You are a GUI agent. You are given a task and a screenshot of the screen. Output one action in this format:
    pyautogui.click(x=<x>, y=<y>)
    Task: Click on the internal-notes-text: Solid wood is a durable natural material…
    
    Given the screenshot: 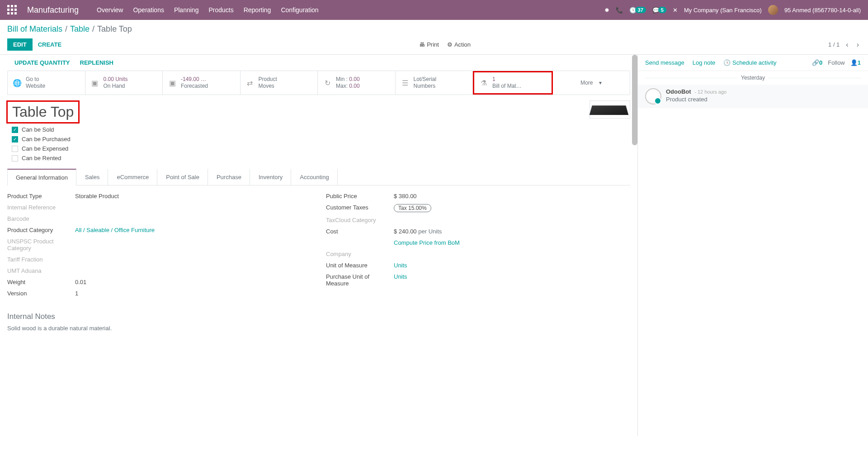 What is the action you would take?
    pyautogui.click(x=319, y=328)
    